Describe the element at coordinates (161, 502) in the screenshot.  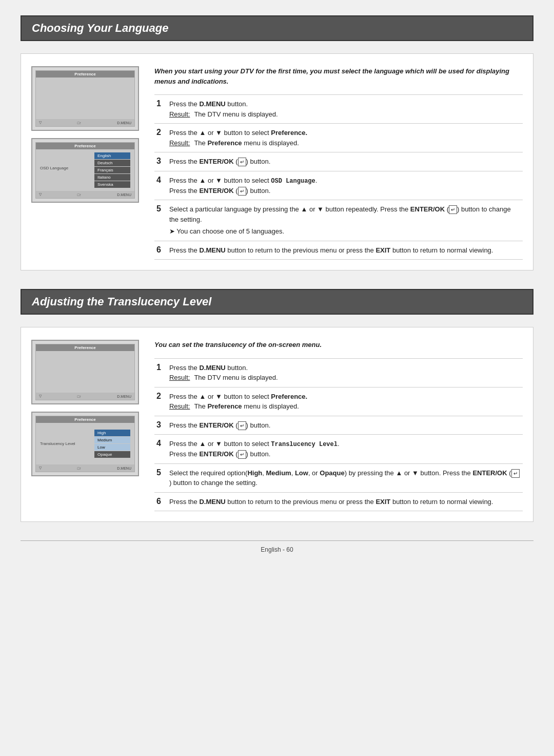
I see `s2-step6-num: 6` at that location.